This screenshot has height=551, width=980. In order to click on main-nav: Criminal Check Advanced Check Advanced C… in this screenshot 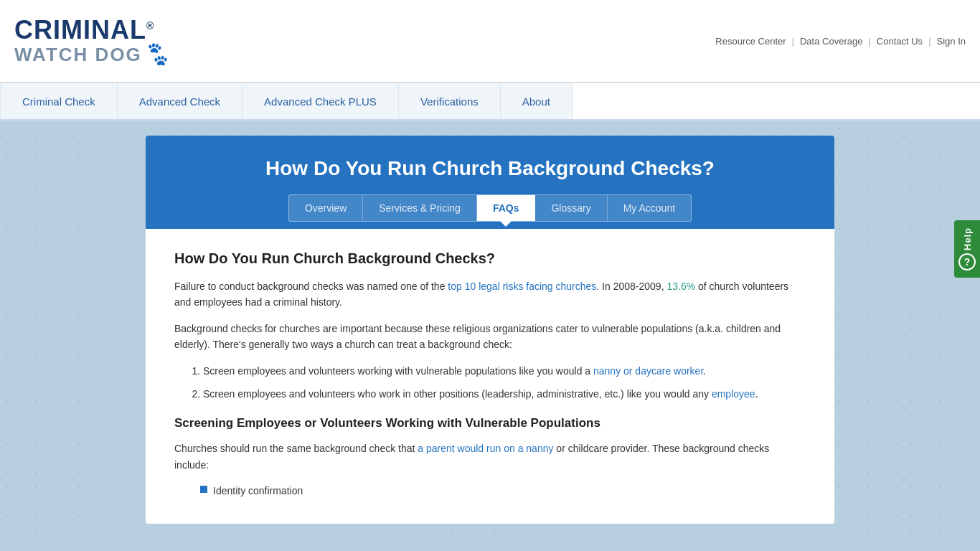, I will do `click(490, 102)`.